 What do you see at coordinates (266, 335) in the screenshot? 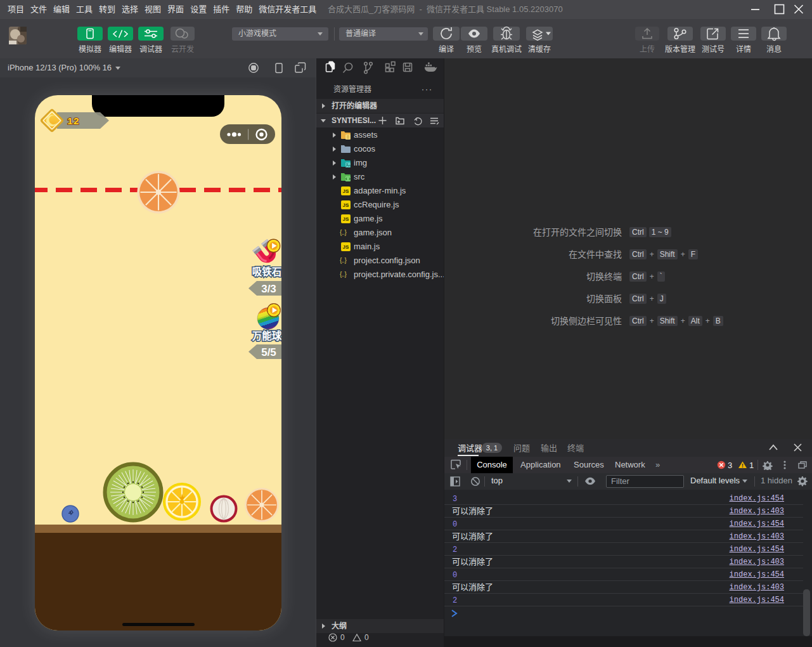
I see `svg-text: 万能球` at bounding box center [266, 335].